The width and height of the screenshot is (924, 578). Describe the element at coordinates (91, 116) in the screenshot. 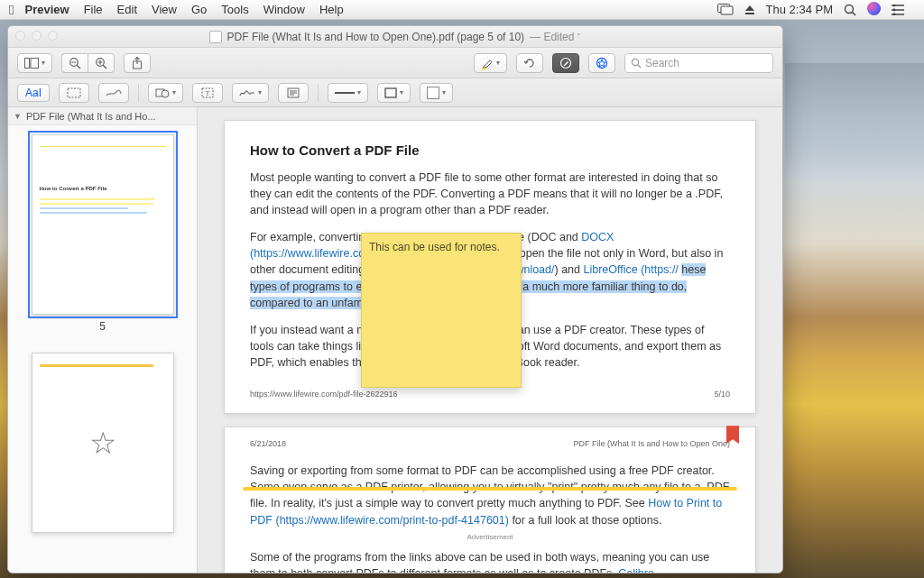

I see `sidebar-title: PDF File (What It Is and Ho...` at that location.